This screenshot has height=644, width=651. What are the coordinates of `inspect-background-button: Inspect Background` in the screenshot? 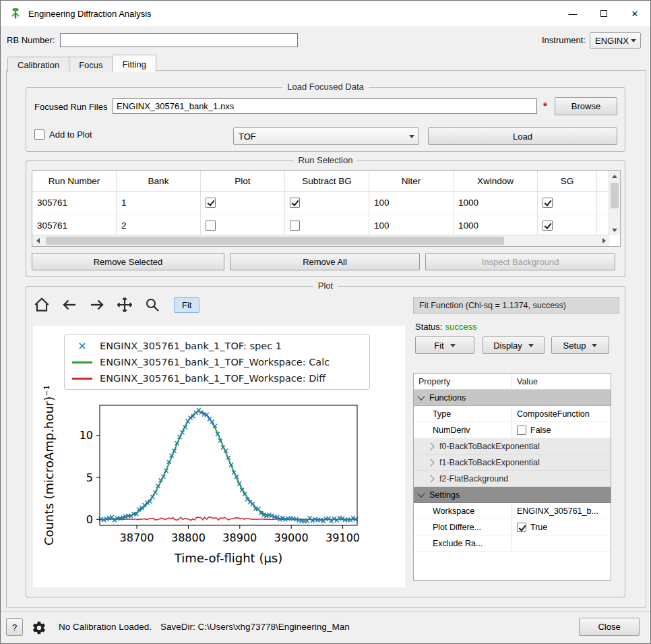 It's located at (520, 262).